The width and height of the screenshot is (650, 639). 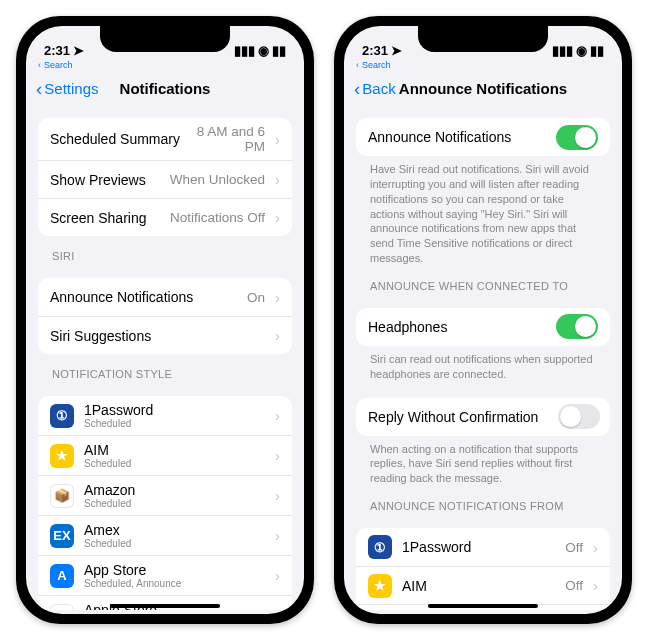 I want to click on status-icons: ▮▮▮ ◉ ▮▮, so click(x=578, y=50).